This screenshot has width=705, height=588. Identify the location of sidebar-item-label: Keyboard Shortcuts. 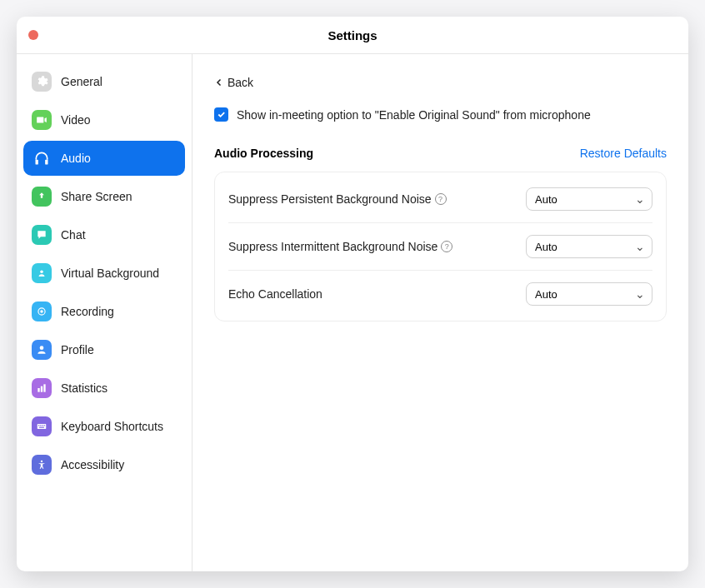
(112, 426).